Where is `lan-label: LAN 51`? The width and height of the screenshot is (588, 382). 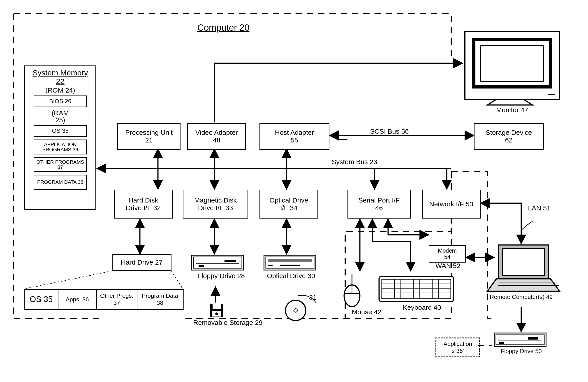 lan-label: LAN 51 is located at coordinates (539, 208).